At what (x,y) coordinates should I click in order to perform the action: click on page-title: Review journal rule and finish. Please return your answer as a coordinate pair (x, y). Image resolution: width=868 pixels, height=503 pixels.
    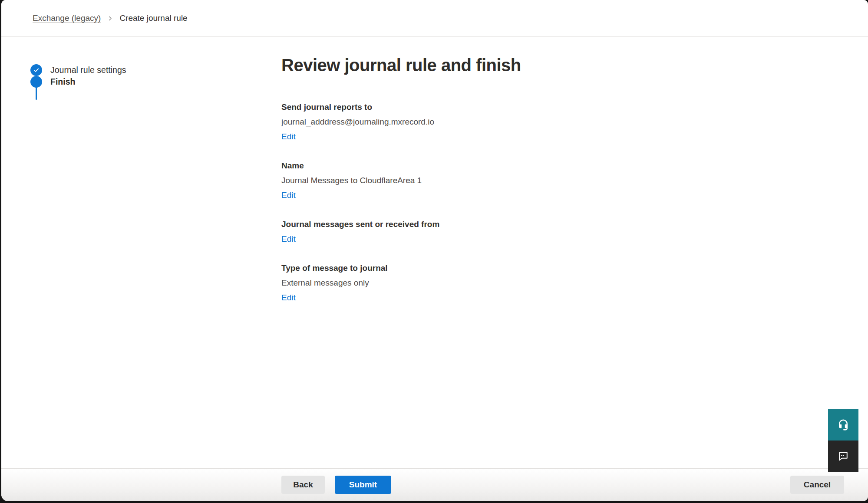
    Looking at the image, I should click on (562, 65).